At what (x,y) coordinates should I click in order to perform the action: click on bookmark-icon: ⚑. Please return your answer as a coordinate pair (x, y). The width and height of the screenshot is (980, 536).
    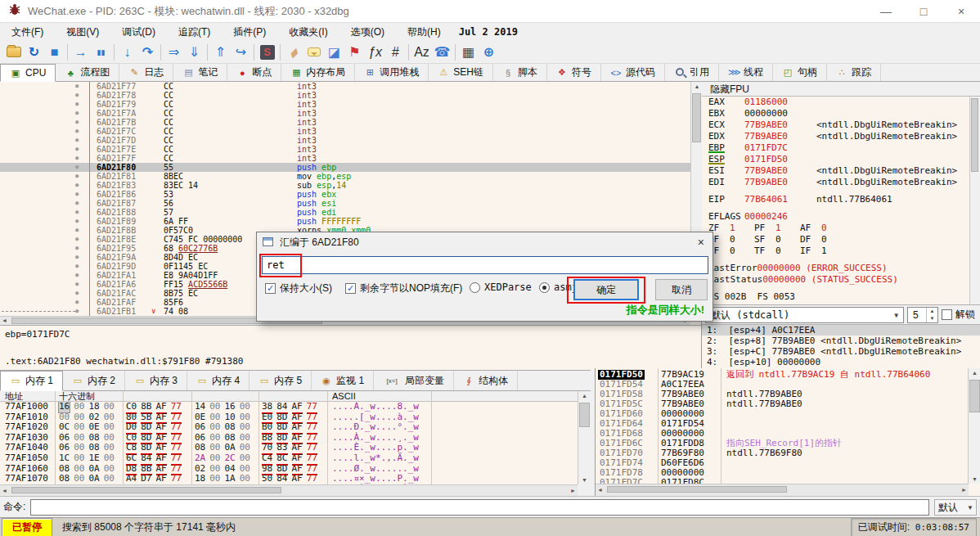
    Looking at the image, I should click on (355, 52).